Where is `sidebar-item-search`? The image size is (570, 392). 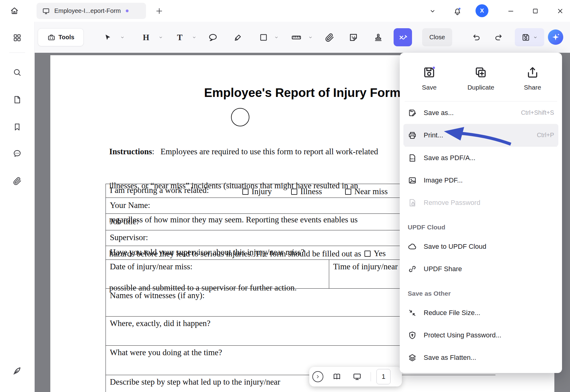
sidebar-item-search is located at coordinates (17, 72).